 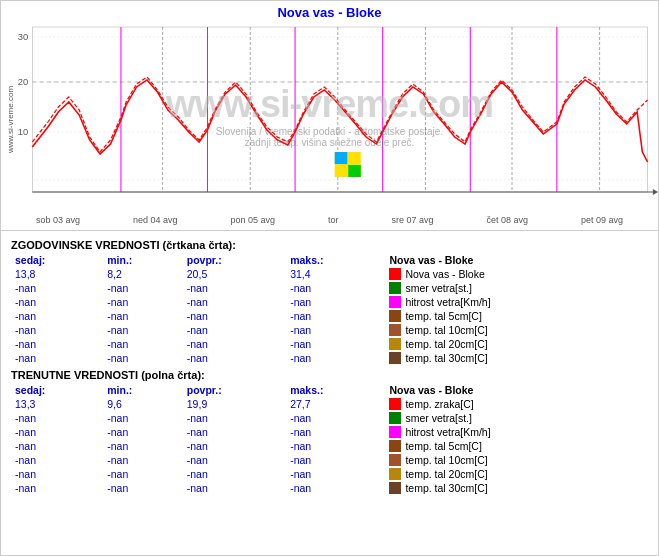 What do you see at coordinates (143, 390) in the screenshot?
I see `curr-h-min: min.:` at bounding box center [143, 390].